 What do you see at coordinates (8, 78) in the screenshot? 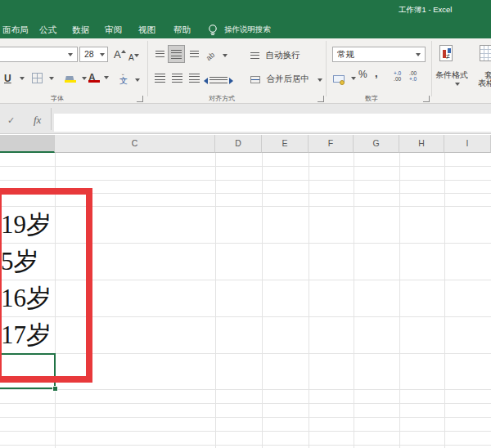
I see `underline-letter: U` at bounding box center [8, 78].